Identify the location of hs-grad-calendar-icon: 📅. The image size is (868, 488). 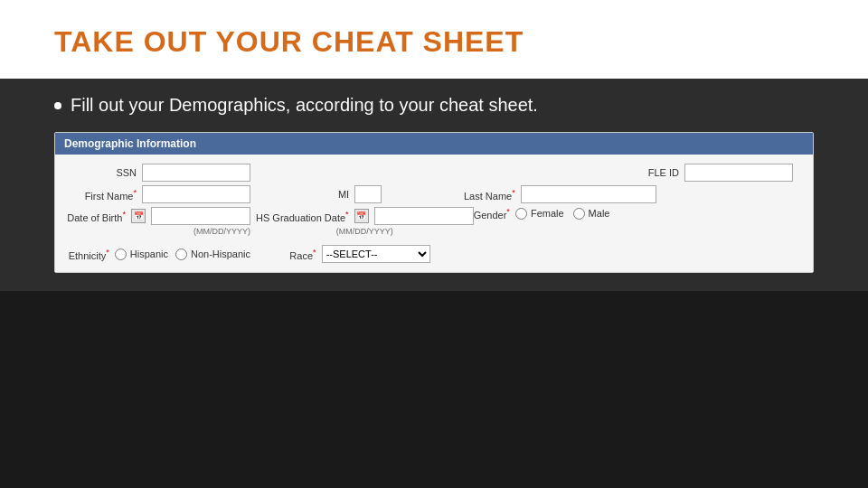
(362, 216).